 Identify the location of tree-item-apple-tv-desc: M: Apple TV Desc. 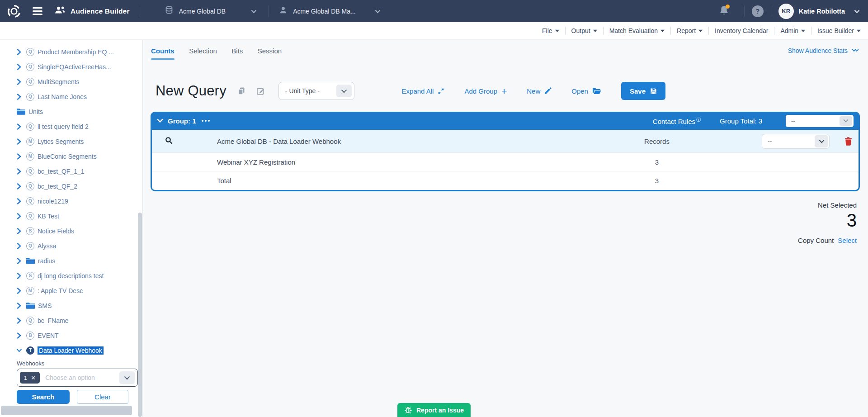
(71, 290).